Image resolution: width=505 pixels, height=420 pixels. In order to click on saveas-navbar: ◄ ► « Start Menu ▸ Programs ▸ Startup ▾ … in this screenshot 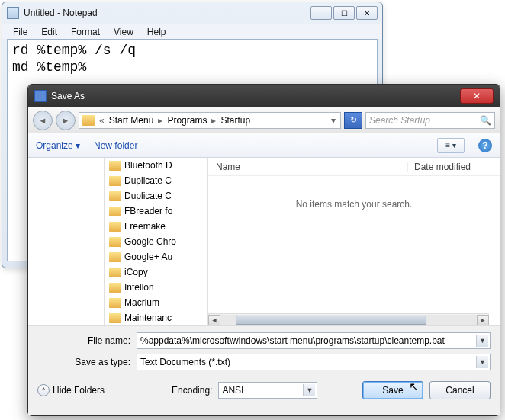, I will do `click(264, 120)`.